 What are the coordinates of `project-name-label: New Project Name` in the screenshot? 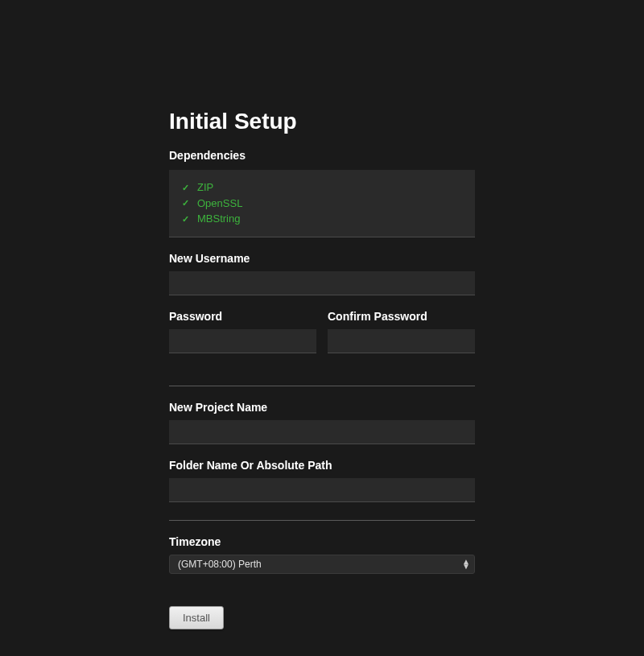 It's located at (322, 407).